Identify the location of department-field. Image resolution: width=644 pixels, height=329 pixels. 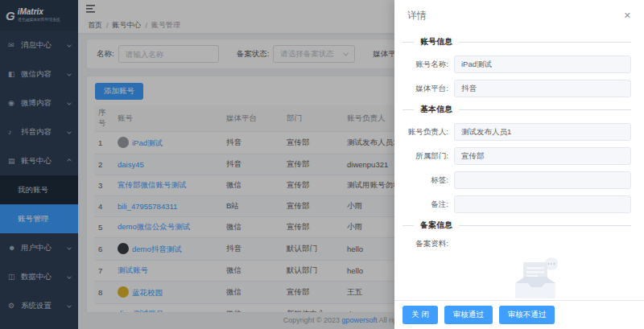
(543, 156).